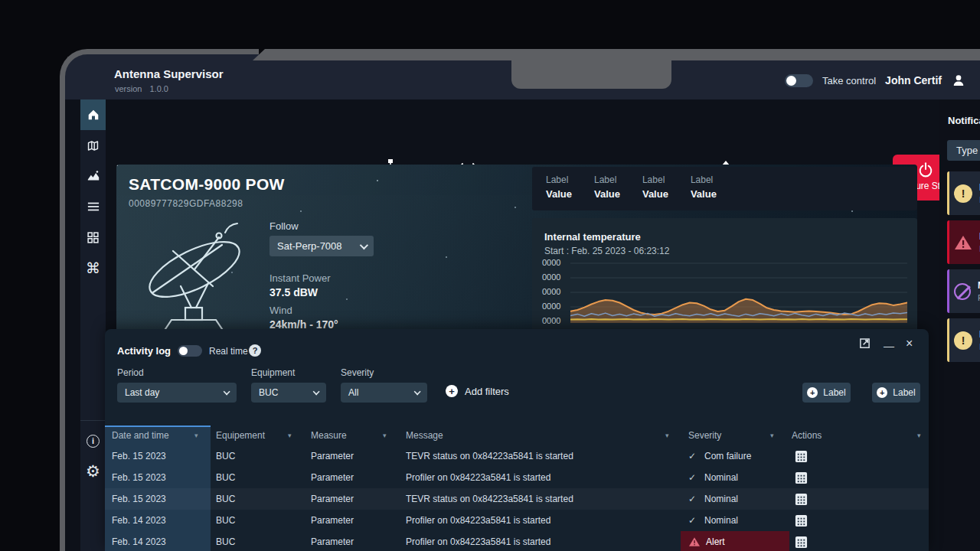 This screenshot has height=551, width=980. I want to click on equipment-select: BUC, so click(289, 393).